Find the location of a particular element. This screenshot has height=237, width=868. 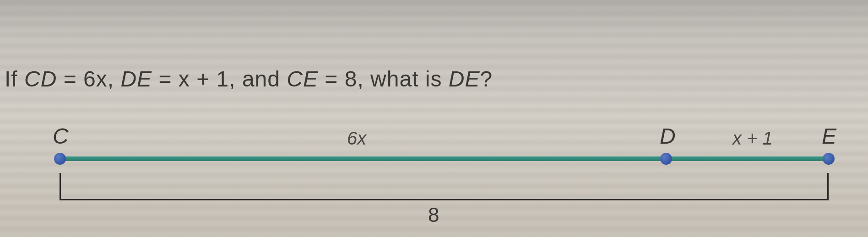

bracket-tick-left is located at coordinates (60, 187).